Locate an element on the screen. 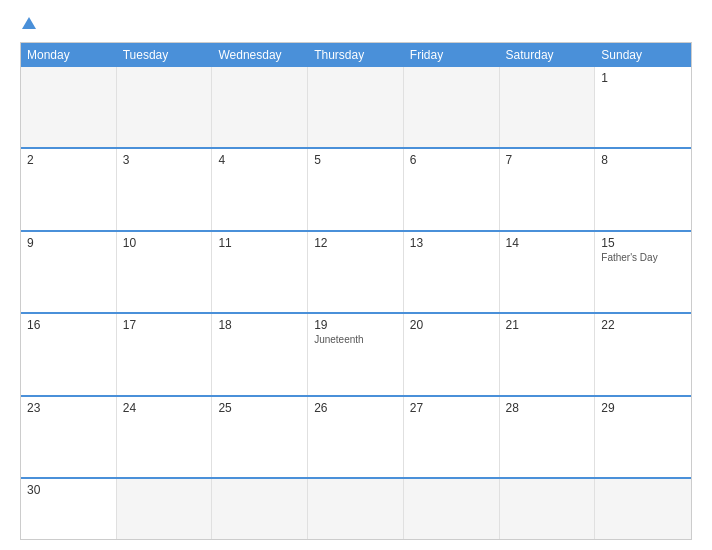 Image resolution: width=712 pixels, height=550 pixels. day-number: 21 is located at coordinates (548, 325).